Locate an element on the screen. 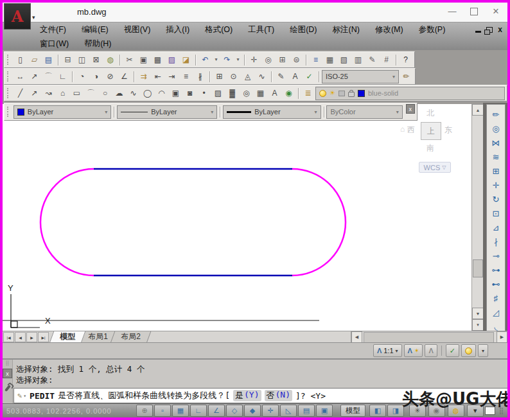  trim-button: ∤ is located at coordinates (496, 241).